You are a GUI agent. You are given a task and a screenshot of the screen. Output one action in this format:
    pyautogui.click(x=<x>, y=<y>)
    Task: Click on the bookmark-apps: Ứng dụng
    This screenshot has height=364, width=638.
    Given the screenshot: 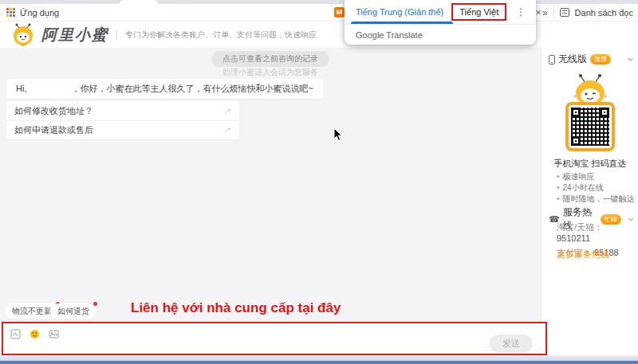 What is the action you would take?
    pyautogui.click(x=33, y=13)
    